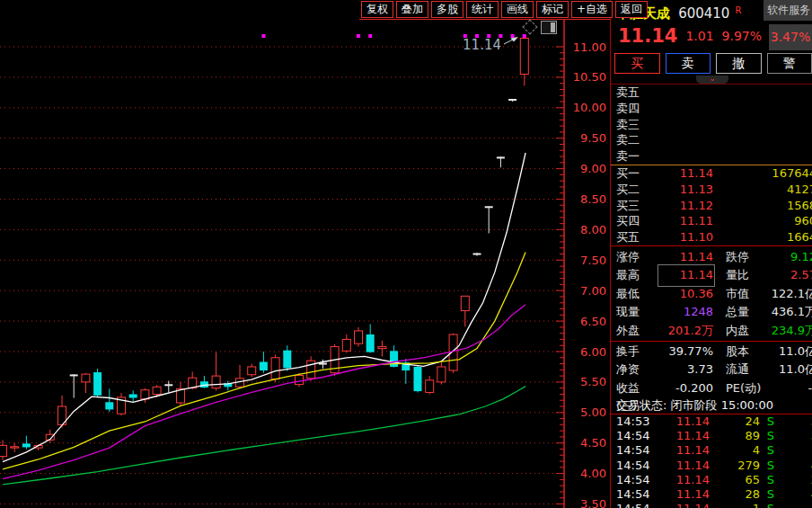 Image resolution: width=812 pixels, height=508 pixels. I want to click on stat-label: 最低, so click(638, 295).